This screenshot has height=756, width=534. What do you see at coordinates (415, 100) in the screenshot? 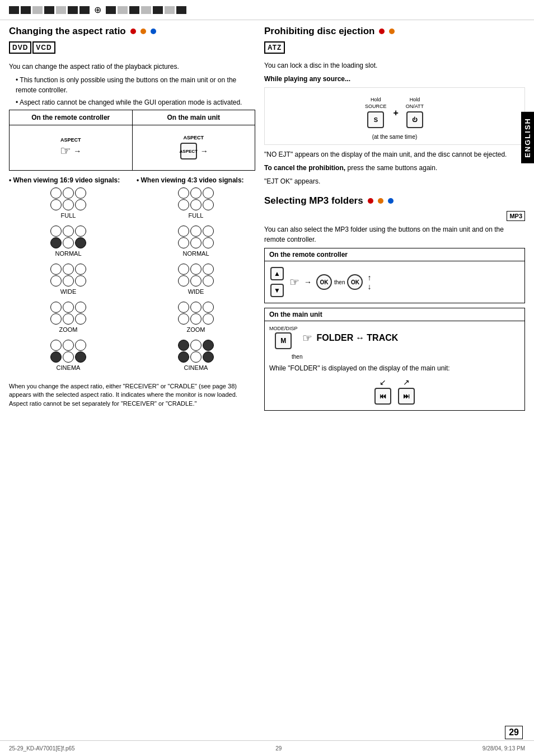
I see `hold-label-right: Hold` at bounding box center [415, 100].